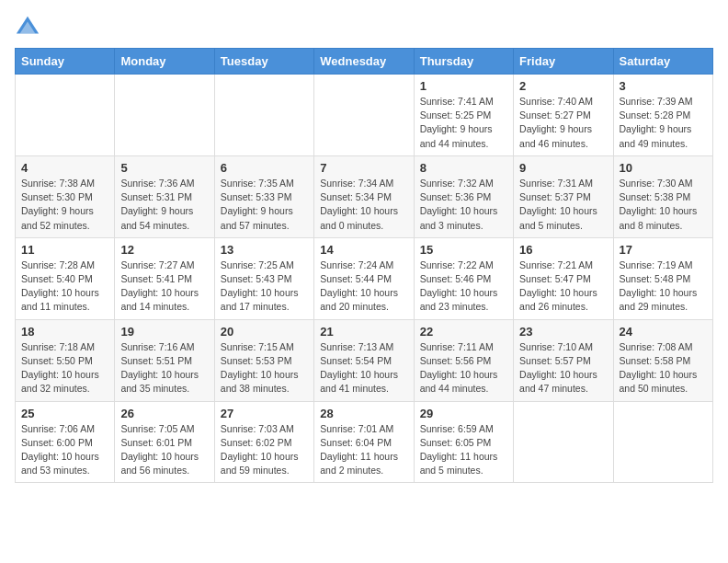 This screenshot has width=728, height=563. Describe the element at coordinates (563, 250) in the screenshot. I see `day-number: 16` at that location.